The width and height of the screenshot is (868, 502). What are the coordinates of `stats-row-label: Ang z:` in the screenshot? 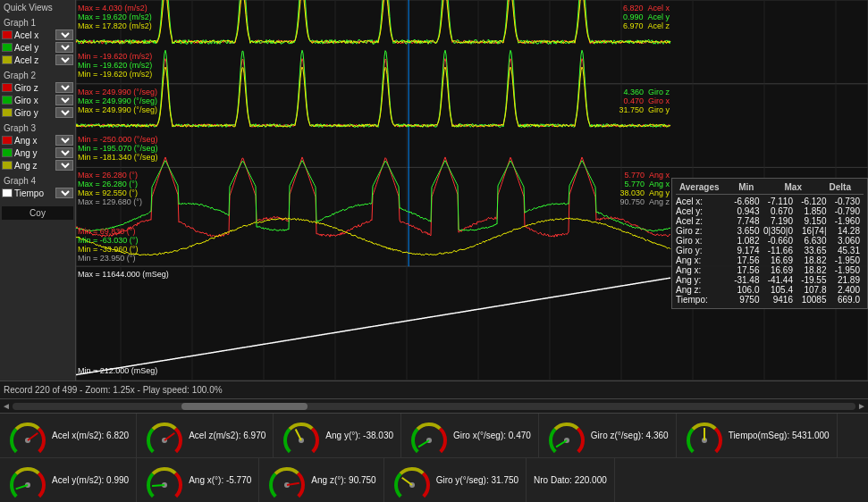 It's located at (703, 289).